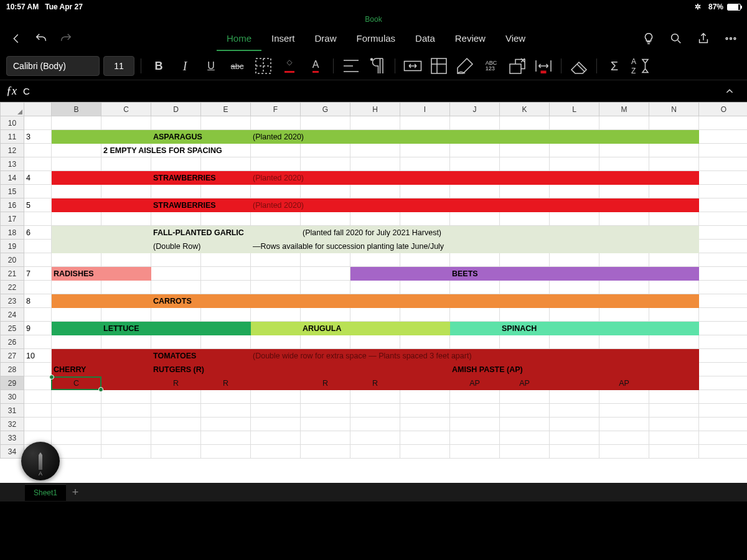 This screenshot has width=747, height=560. Describe the element at coordinates (12, 233) in the screenshot. I see `row-header: 18` at that location.